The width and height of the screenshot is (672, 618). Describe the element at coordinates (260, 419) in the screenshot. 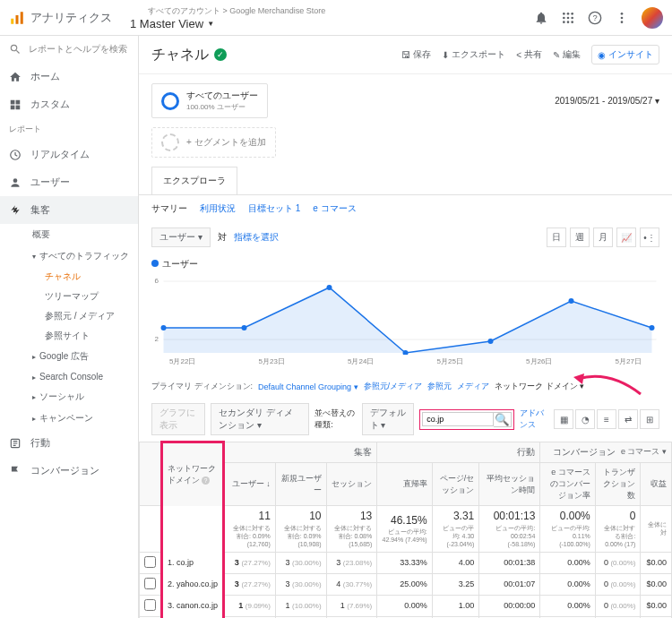

I see `secondary-dimension-dropdown: セカンダリ ディメンション ▾` at that location.